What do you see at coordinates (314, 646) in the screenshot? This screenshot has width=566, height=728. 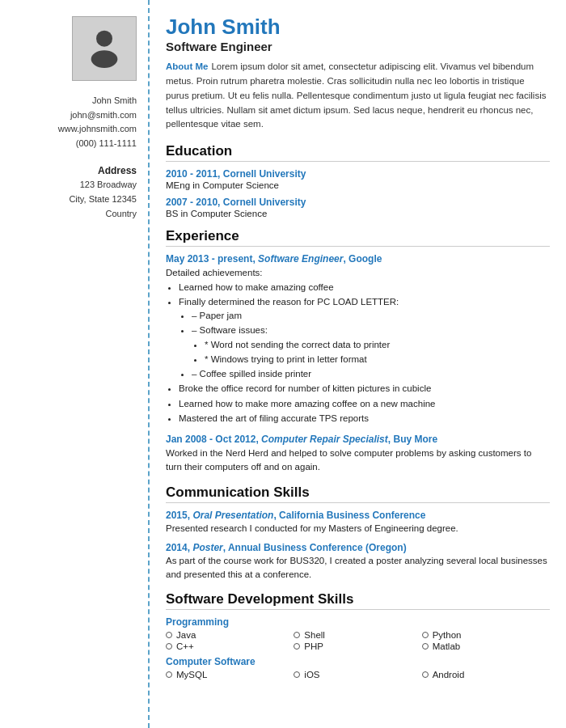 I see `skill-label: PHP` at bounding box center [314, 646].